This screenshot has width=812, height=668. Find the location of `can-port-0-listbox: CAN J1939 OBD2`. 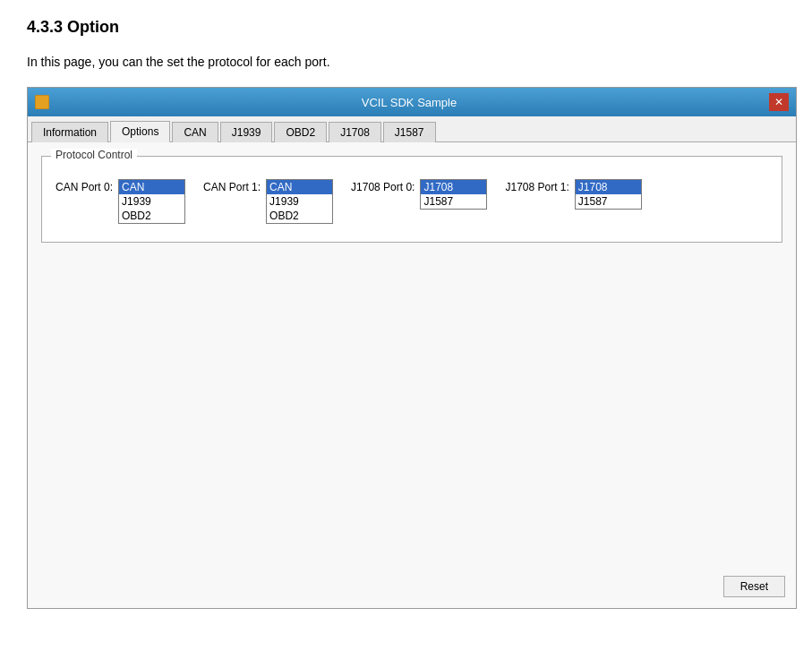

can-port-0-listbox: CAN J1939 OBD2 is located at coordinates (152, 201).